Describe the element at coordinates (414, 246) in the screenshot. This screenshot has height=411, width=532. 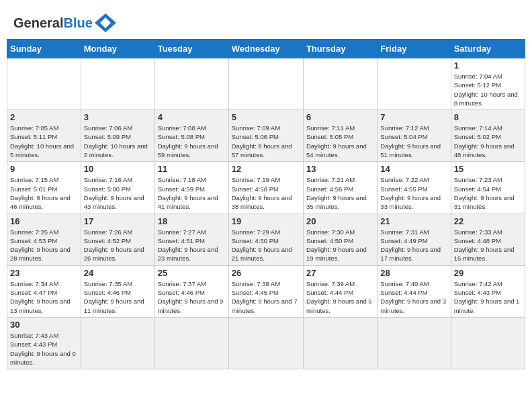
I see `day-info: Sunrise: 7:31 AM Sunset: 4:49 PM Dayligh…` at that location.